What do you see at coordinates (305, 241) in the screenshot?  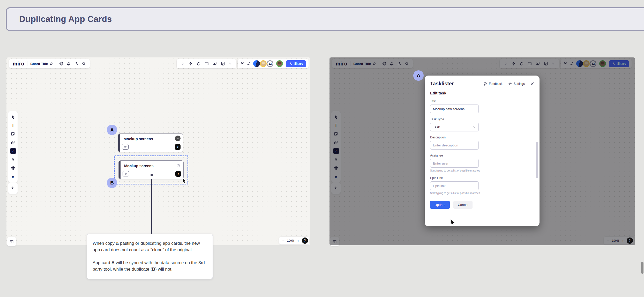 I see `help-button: ?` at bounding box center [305, 241].